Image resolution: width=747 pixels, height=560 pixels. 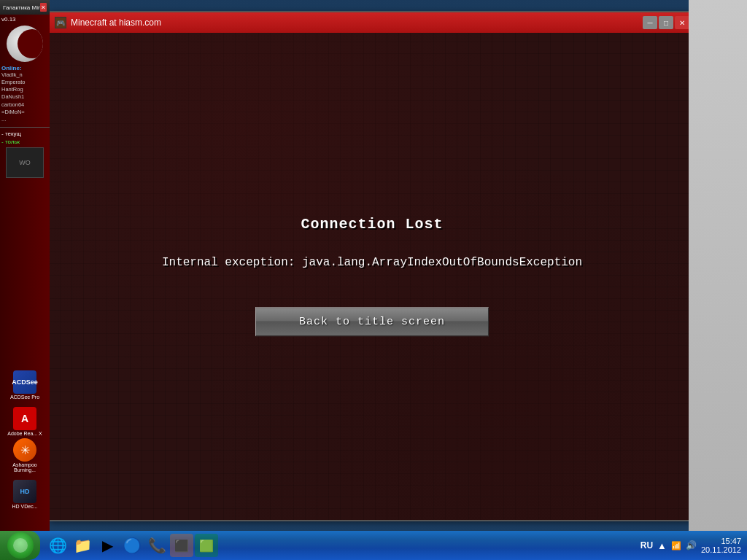 What do you see at coordinates (374, 545) in the screenshot?
I see `taskbar: 🌐 📁 ▶ 🔵 📞 ⬛ 🟩 RU ▲ 📶 🔊 15:47 20` at bounding box center [374, 545].